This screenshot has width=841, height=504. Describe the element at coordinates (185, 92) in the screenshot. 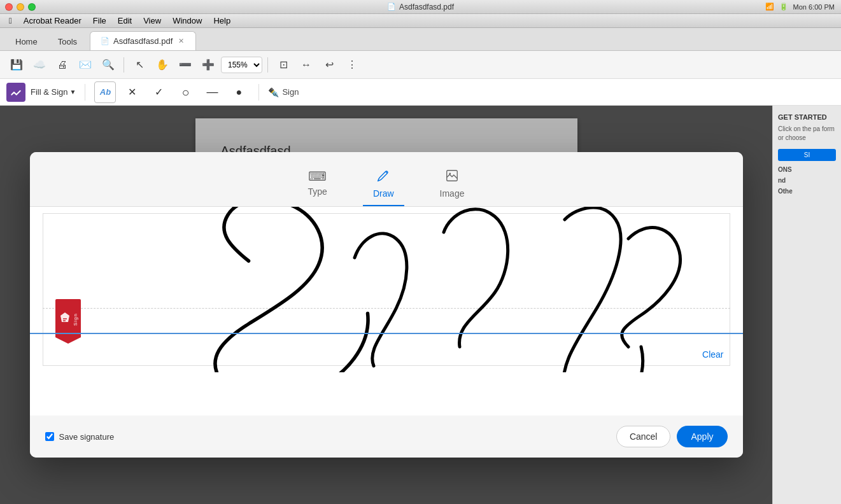

I see `circle-tool: ○` at that location.